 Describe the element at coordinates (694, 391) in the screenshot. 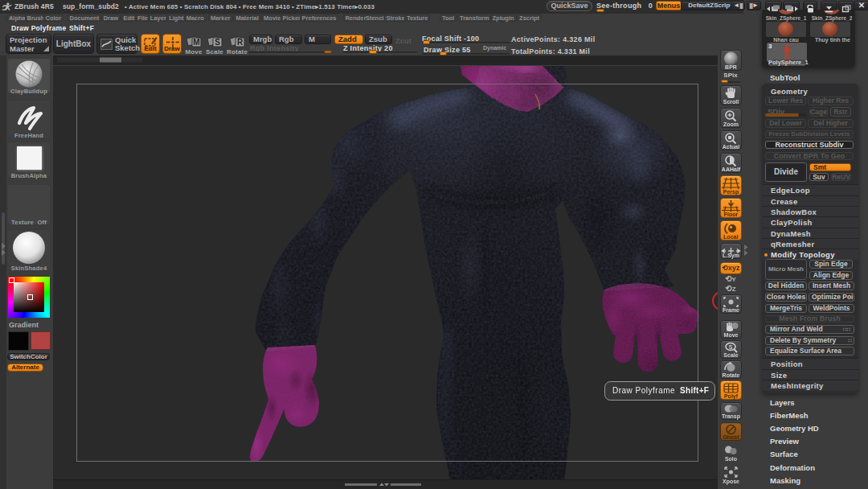

I see `svg-text: Shift+F` at that location.